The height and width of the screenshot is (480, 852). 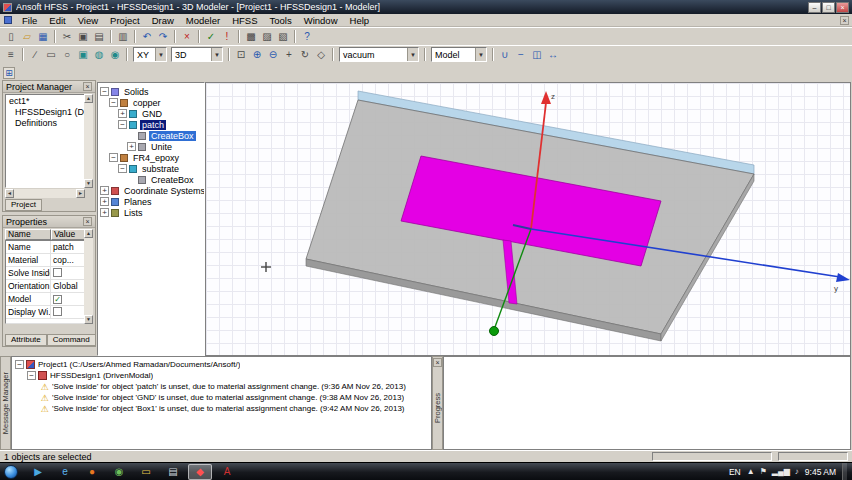 I want to click on draw-line-icon: ∕, so click(x=35, y=55).